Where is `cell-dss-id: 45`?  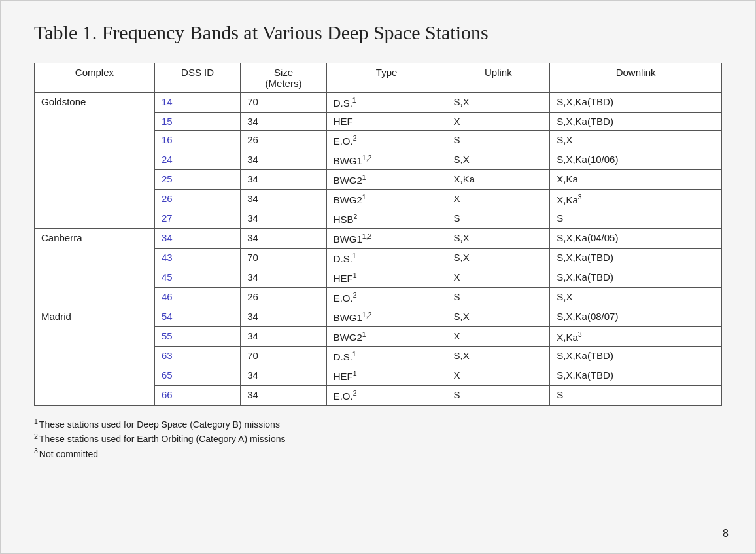 cell-dss-id: 45 is located at coordinates (198, 278).